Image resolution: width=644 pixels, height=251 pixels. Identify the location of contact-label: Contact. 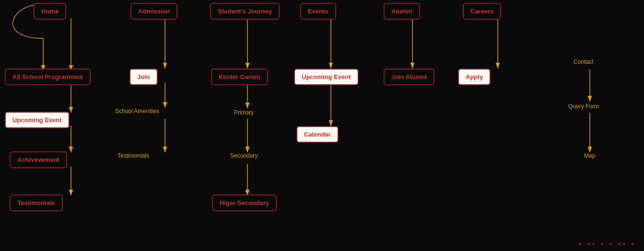
(583, 62).